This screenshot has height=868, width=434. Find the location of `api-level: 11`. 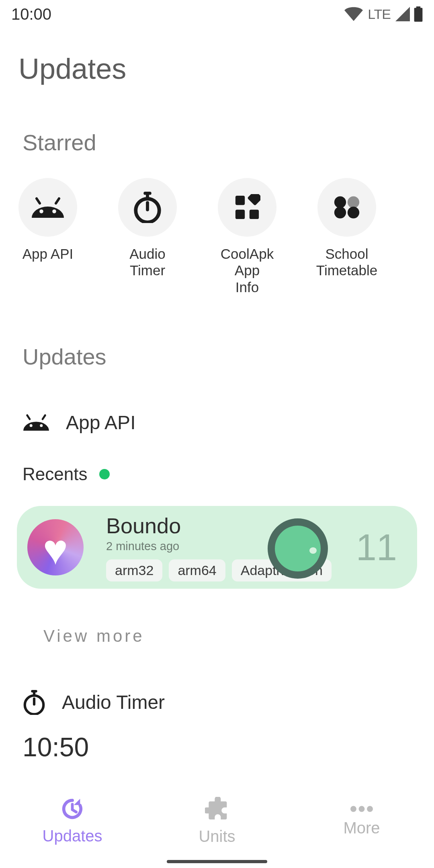

api-level: 11 is located at coordinates (377, 547).